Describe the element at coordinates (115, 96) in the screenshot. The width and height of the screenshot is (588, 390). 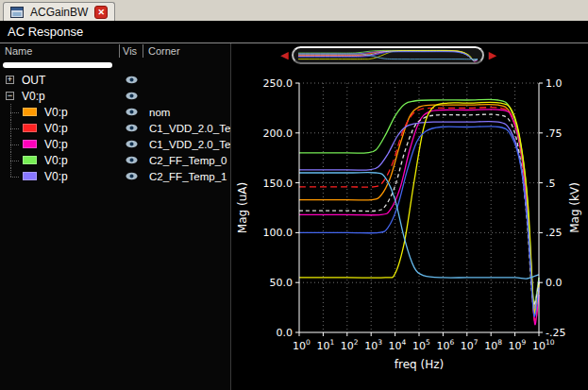
I see `tree-row-v0p: − V0:p` at that location.